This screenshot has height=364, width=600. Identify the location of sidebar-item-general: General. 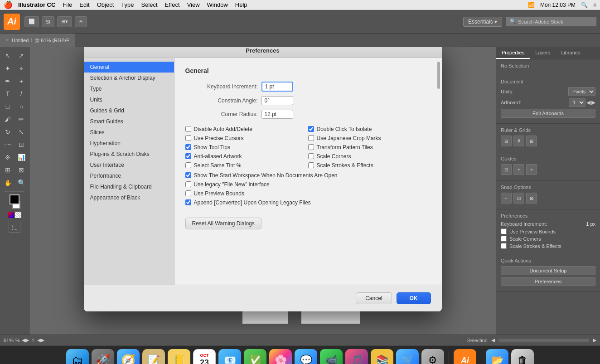
(129, 67).